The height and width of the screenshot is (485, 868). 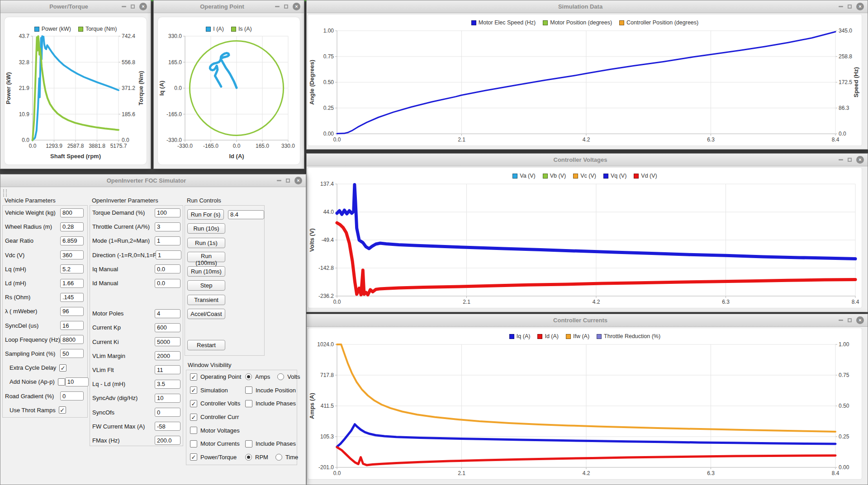 What do you see at coordinates (326, 344) in the screenshot?
I see `svg-text: 1024.0` at bounding box center [326, 344].